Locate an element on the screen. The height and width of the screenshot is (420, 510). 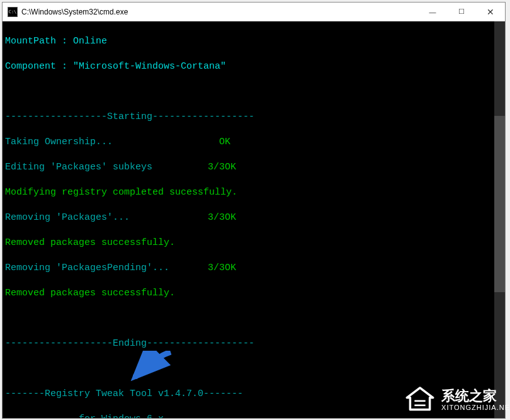
window-title: C:\Windows\System32\cmd.exe is located at coordinates (220, 12).